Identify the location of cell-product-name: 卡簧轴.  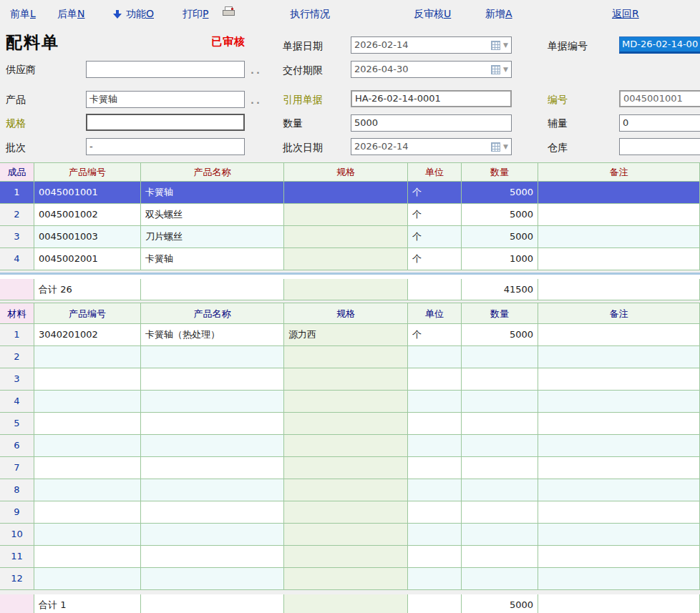
(213, 193).